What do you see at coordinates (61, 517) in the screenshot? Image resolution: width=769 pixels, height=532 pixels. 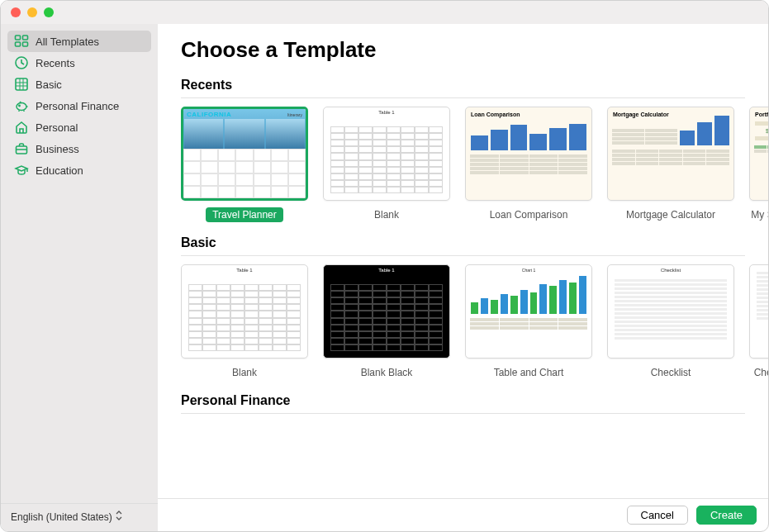 I see `language-label: English (United States)` at bounding box center [61, 517].